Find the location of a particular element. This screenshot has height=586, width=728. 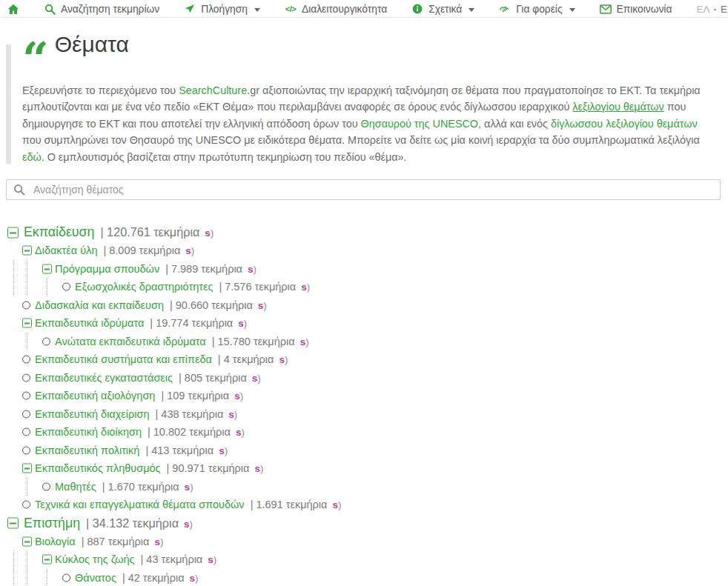

topic-link: Πρόγραμμα σπουδών is located at coordinates (107, 269).